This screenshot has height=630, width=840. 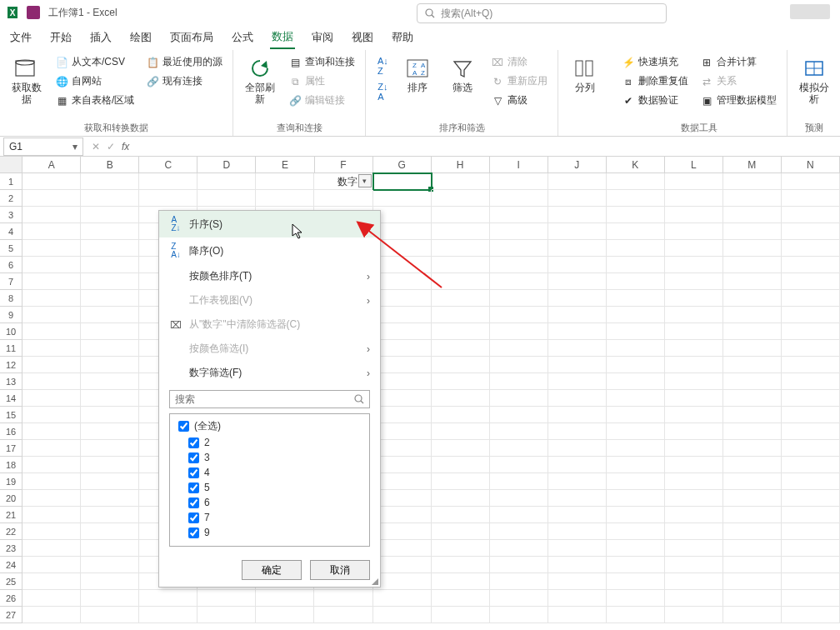 What do you see at coordinates (585, 75) in the screenshot?
I see `text-to-columns-button: 分列` at bounding box center [585, 75].